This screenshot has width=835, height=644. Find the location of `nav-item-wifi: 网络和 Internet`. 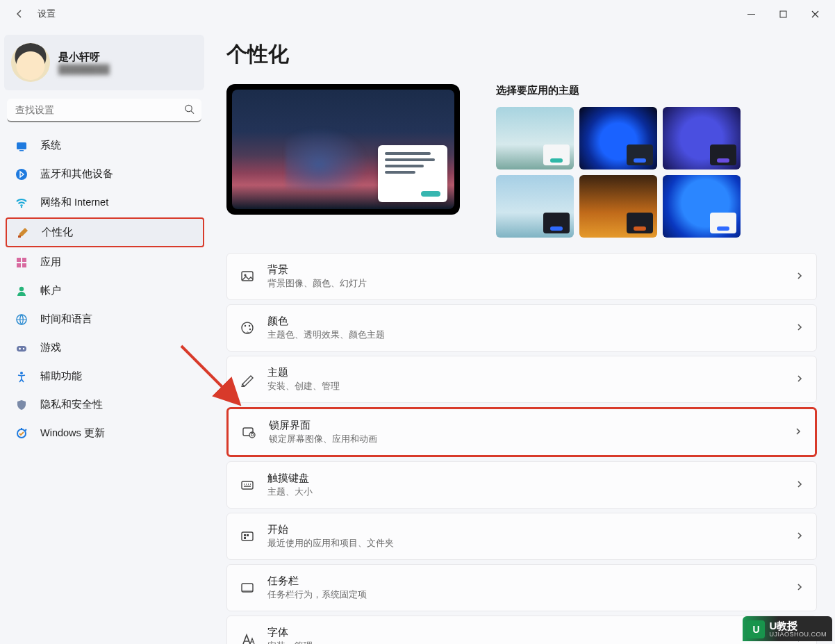

nav-item-wifi: 网络和 Internet is located at coordinates (105, 203).